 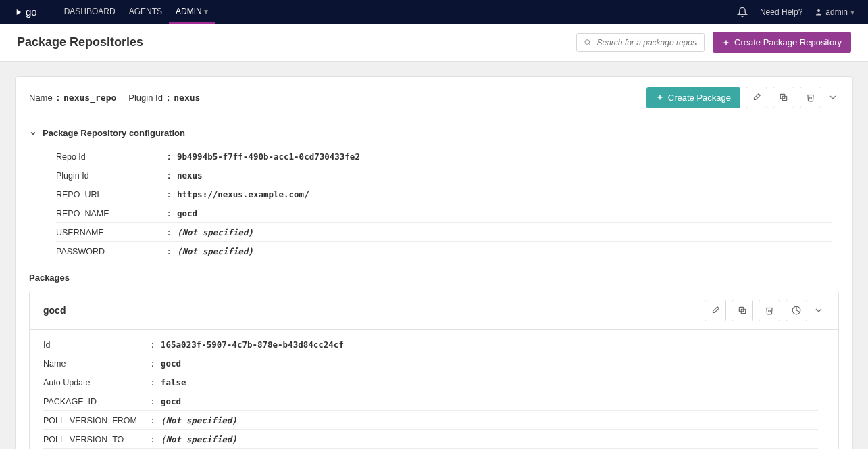 I want to click on package-key: PACKAGE_ID, so click(x=97, y=402).